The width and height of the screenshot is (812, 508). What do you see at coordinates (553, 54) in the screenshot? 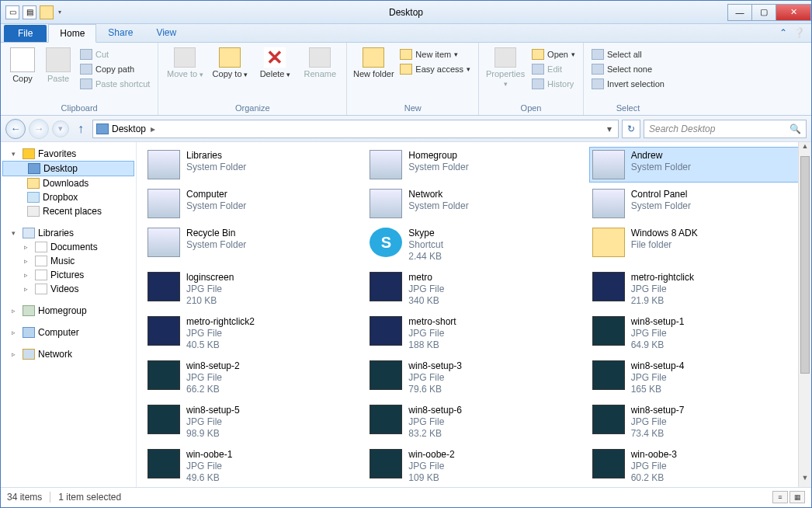
I see `open-button: Open` at bounding box center [553, 54].